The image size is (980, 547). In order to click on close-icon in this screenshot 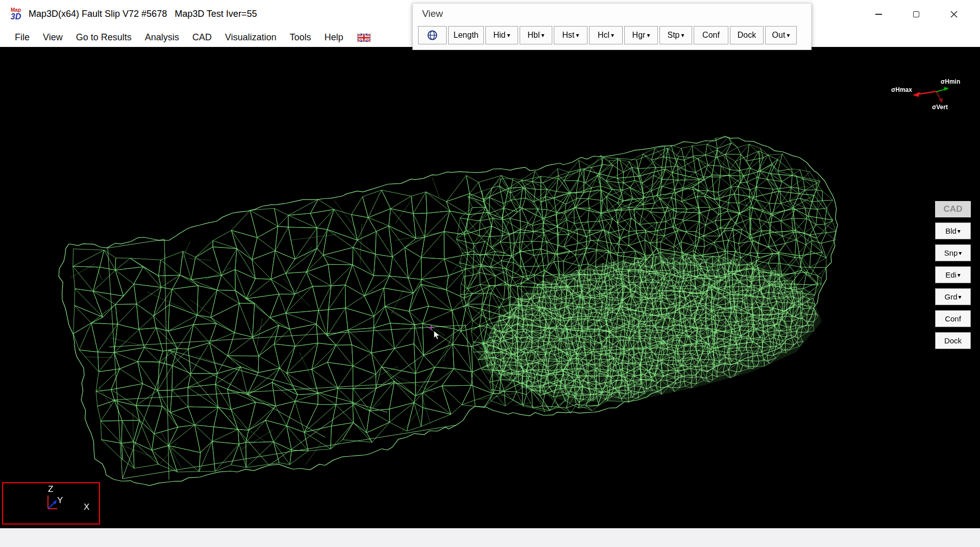, I will do `click(954, 14)`.